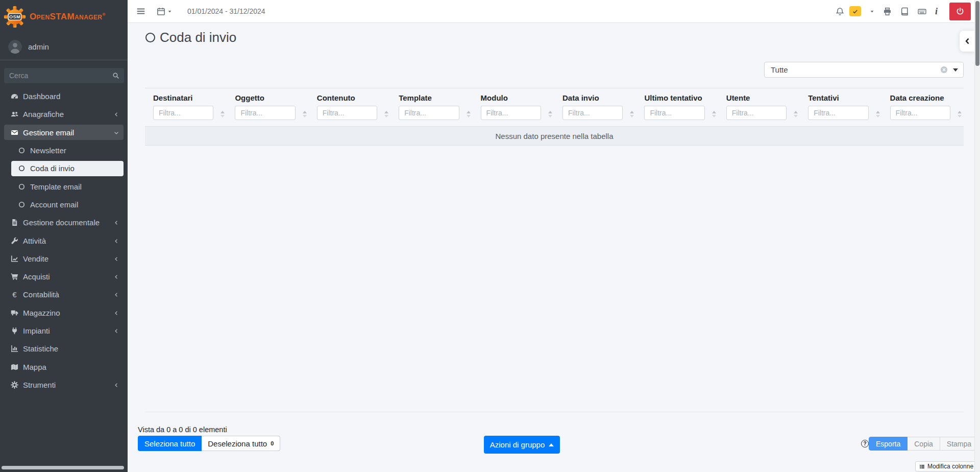 The height and width of the screenshot is (472, 980). I want to click on topbar: 01/01/2024 - 31/12/2024 i, so click(554, 11).